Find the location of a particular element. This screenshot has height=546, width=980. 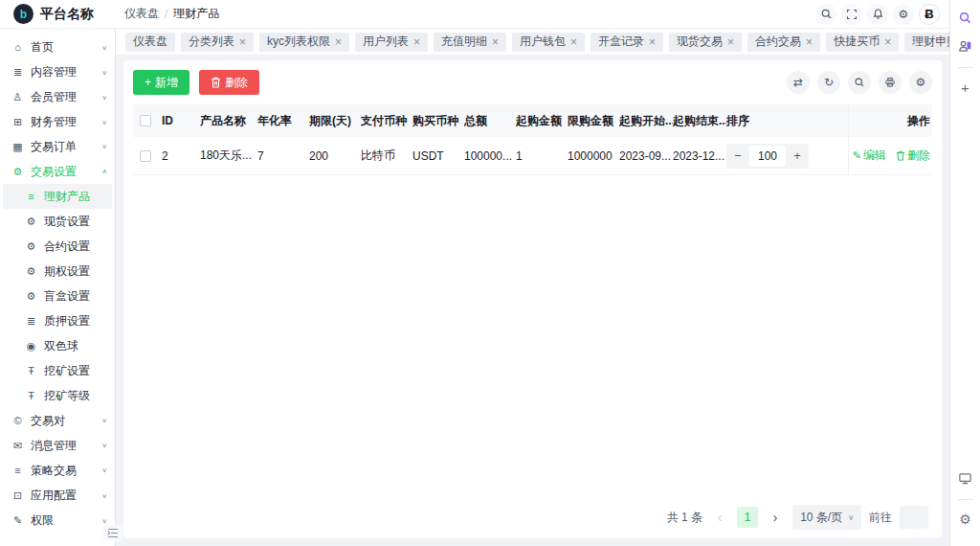

column-settings-icon: ⚙ is located at coordinates (921, 82).